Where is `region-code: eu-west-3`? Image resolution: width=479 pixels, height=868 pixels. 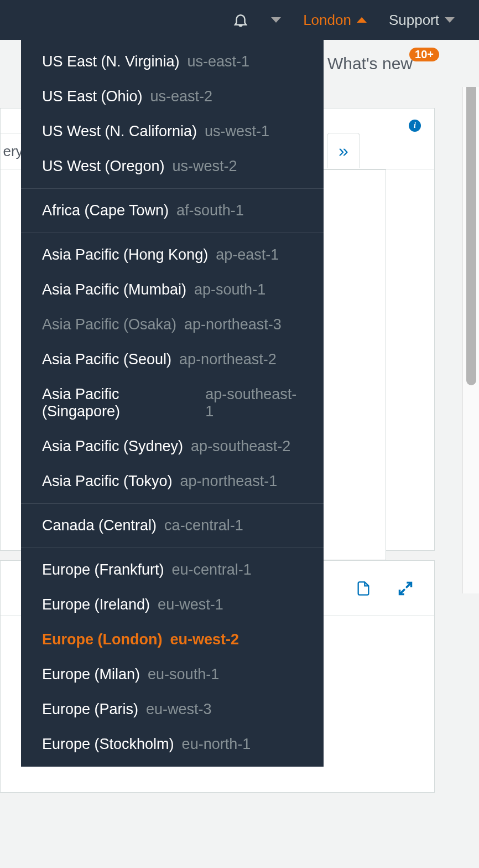
region-code: eu-west-3 is located at coordinates (179, 710).